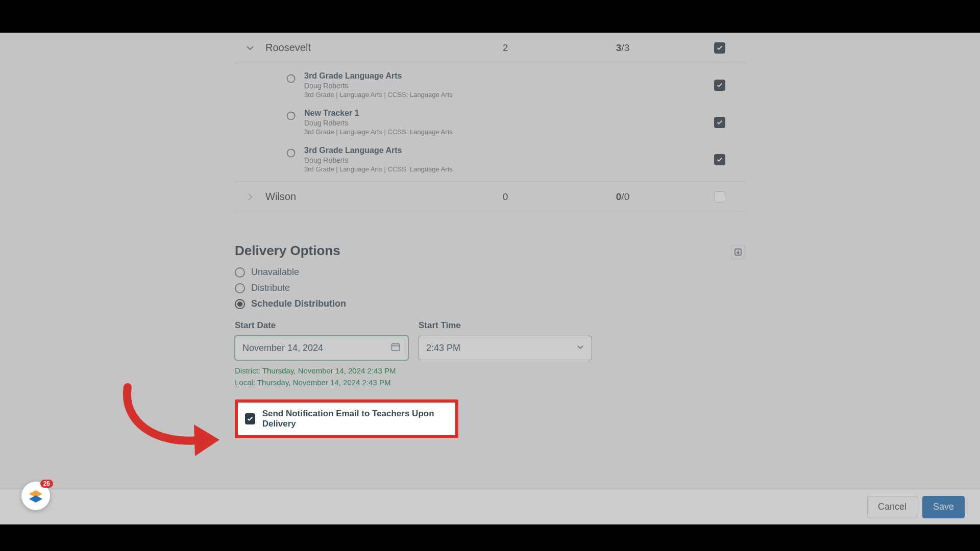 Image resolution: width=980 pixels, height=551 pixels. What do you see at coordinates (505, 197) in the screenshot?
I see `school-count: 0` at bounding box center [505, 197].